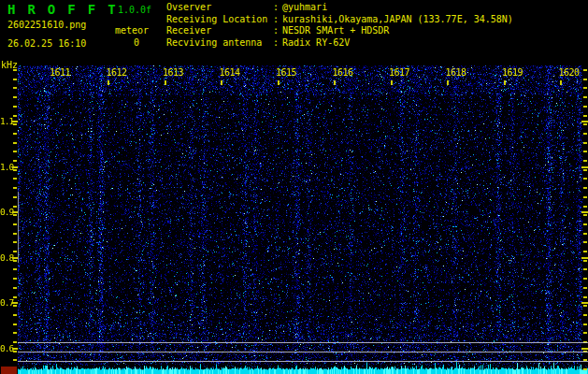 The image size is (588, 374). I want to click on meteor-marker-red, so click(9, 370).